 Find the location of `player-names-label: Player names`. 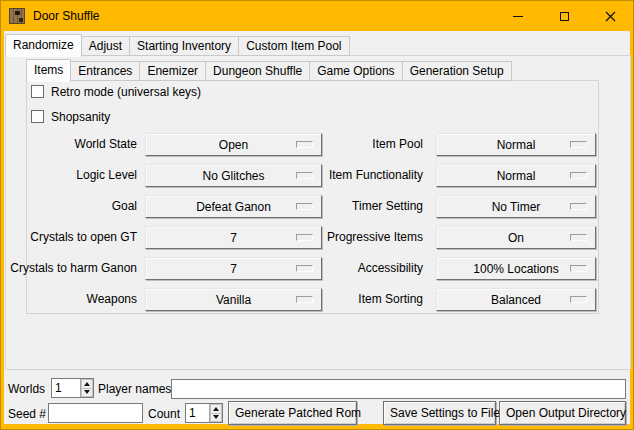

player-names-label: Player names is located at coordinates (134, 389).